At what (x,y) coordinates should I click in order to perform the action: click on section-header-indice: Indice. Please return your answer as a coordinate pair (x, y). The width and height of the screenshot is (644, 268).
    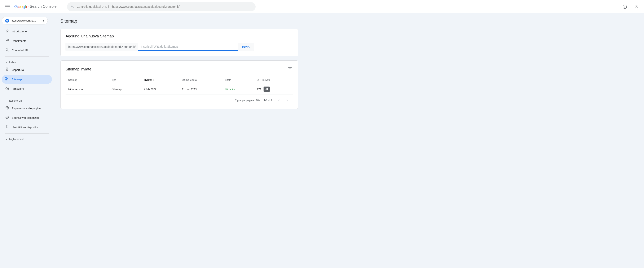
    Looking at the image, I should click on (27, 62).